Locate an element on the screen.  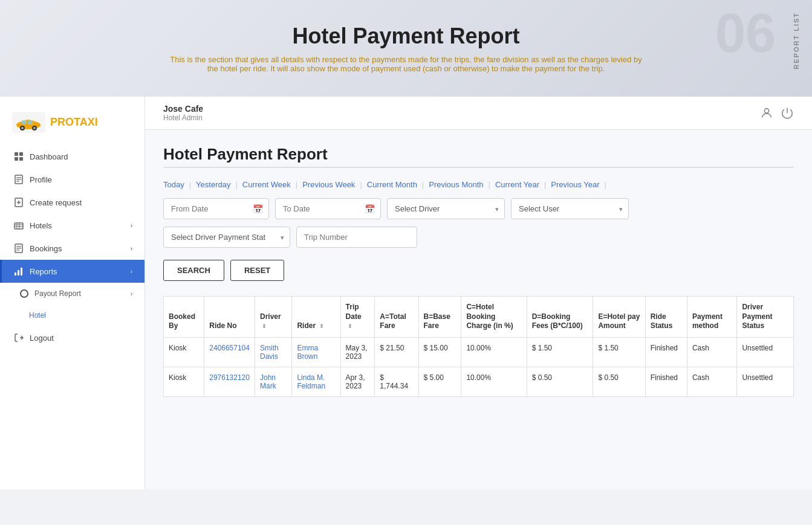
sidebar-item-label: Bookings is located at coordinates (46, 249).